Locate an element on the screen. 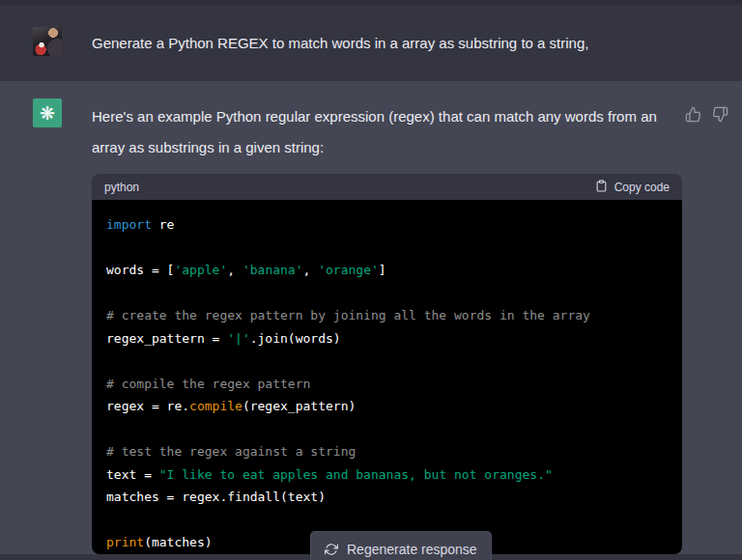 This screenshot has height=560, width=742. code-line: matches = regex.findall(text) is located at coordinates (386, 497).